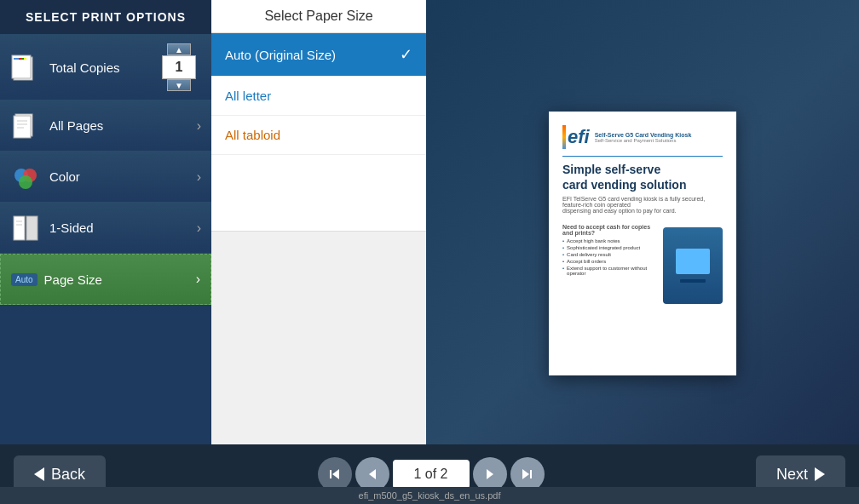  I want to click on filename-bar: efi_m500_g5_kiosk_ds_en_us.pdf, so click(430, 495).